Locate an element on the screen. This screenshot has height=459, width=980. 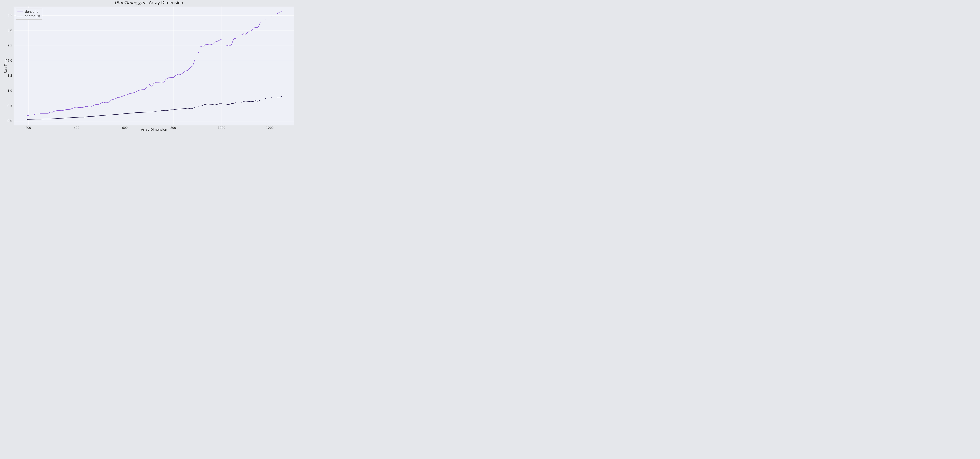
legend-label-sparse: sparse |s⟩ is located at coordinates (33, 16).